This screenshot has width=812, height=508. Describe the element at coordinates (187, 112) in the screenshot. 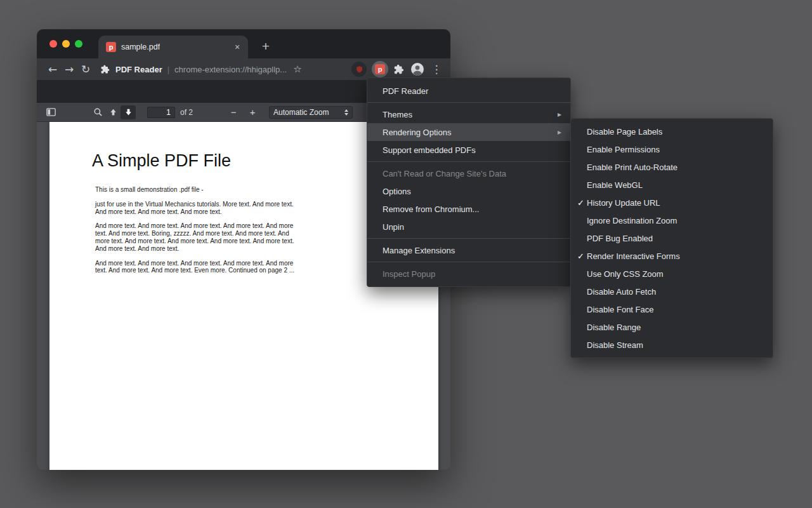

I see `page-count-label: of 2` at that location.